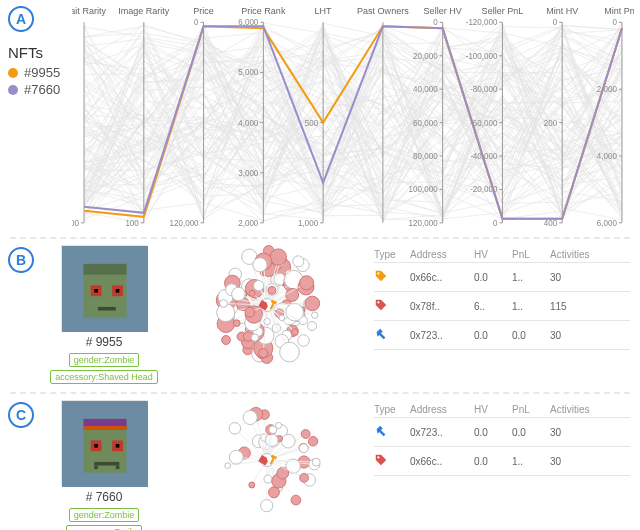 Image resolution: width=640 pixels, height=530 pixels. Describe the element at coordinates (104, 519) in the screenshot. I see `nft-tags: gender:Zombie accessory:Smile accessory:…` at that location.